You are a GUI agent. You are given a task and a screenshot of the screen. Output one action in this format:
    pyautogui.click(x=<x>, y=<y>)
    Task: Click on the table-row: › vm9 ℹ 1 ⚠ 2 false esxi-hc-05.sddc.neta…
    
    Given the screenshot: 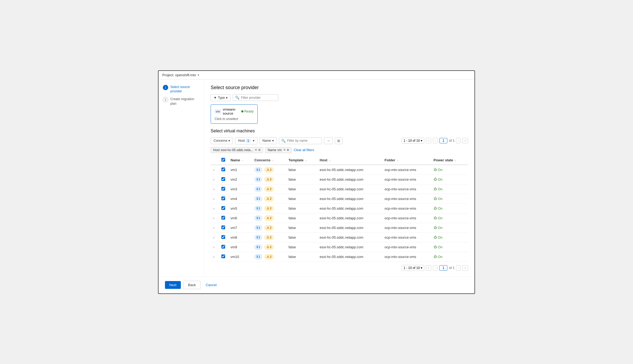 What is the action you would take?
    pyautogui.click(x=339, y=247)
    